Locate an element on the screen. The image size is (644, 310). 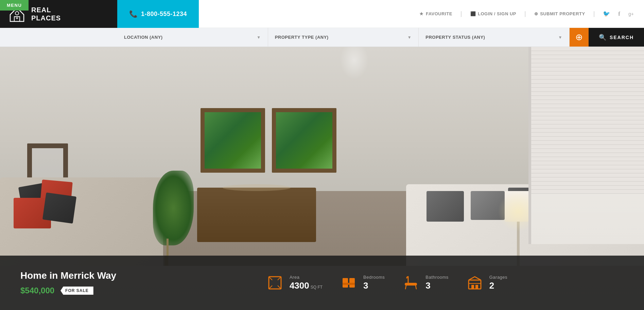
bathrooms-icon is located at coordinates (411, 283).